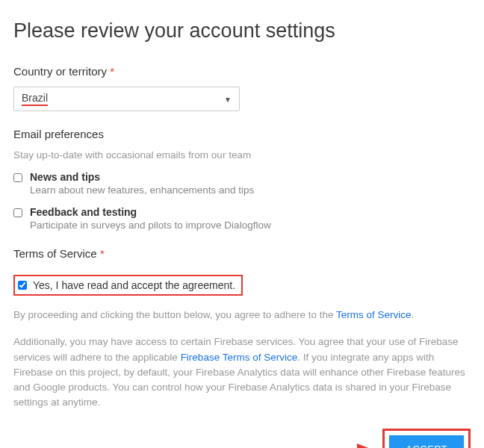  I want to click on tos-label: Terms of Service *, so click(242, 254).